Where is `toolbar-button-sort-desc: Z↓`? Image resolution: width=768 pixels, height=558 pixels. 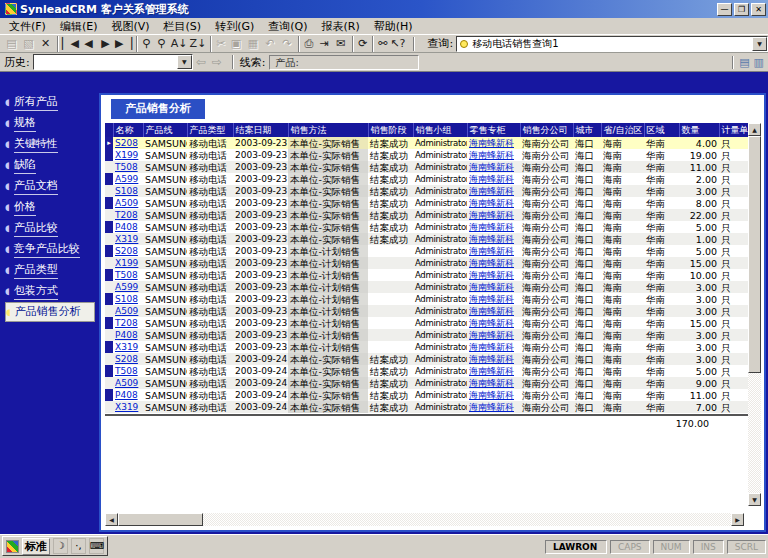
toolbar-button-sort-desc: Z↓ is located at coordinates (198, 44).